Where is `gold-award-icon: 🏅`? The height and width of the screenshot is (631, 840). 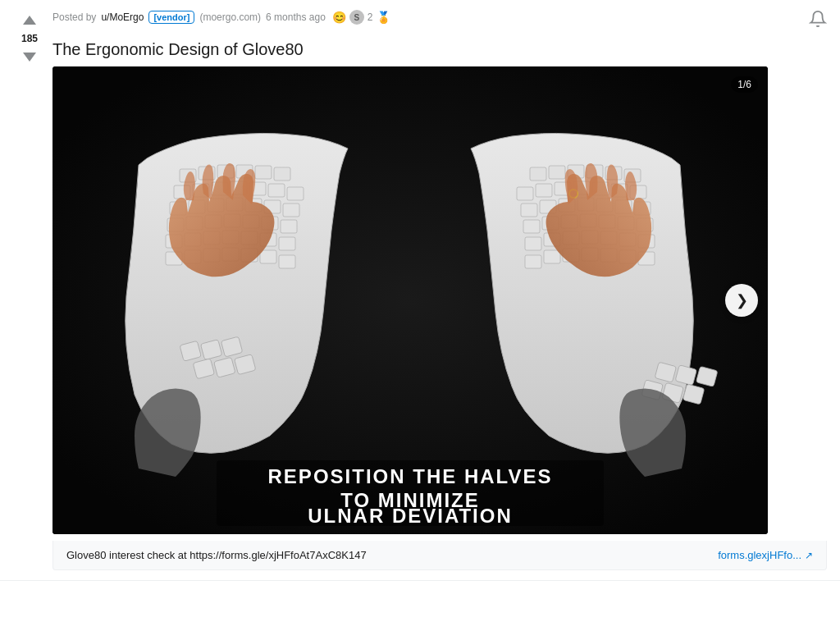
gold-award-icon: 🏅 is located at coordinates (384, 17).